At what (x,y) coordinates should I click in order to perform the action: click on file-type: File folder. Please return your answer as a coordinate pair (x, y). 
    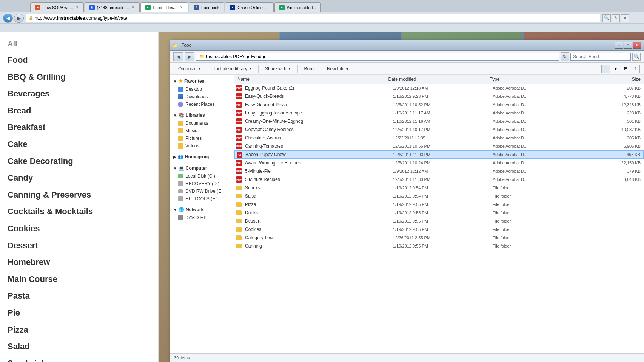
    Looking at the image, I should click on (541, 196).